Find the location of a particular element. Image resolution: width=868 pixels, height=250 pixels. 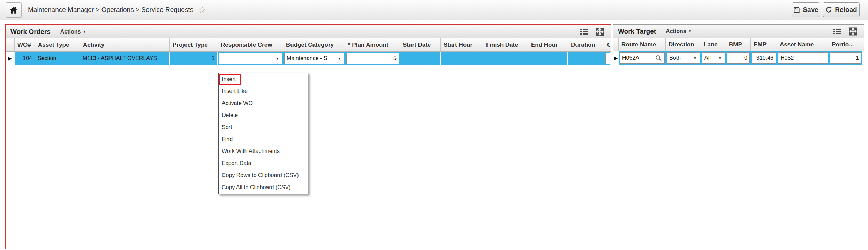

work-target-panel-header: Work Target Actions ▼ is located at coordinates (739, 31).